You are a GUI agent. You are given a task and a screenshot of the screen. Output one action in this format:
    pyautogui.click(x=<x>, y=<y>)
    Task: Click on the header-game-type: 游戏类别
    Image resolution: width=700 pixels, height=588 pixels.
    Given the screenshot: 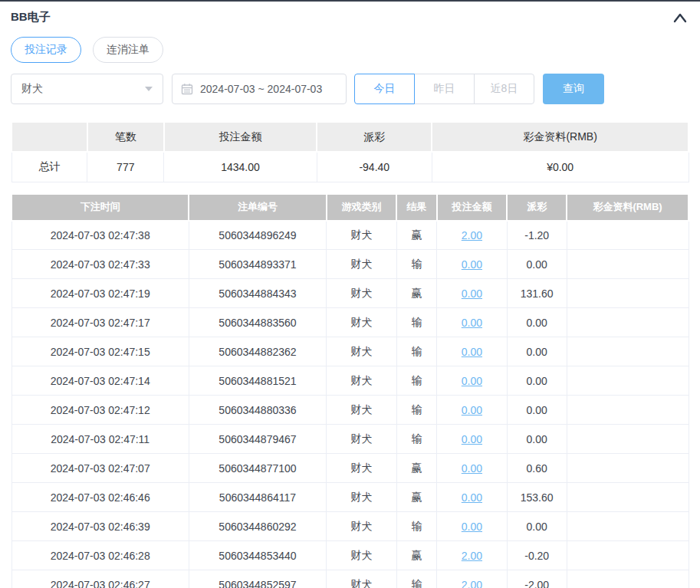 What is the action you would take?
    pyautogui.click(x=362, y=207)
    